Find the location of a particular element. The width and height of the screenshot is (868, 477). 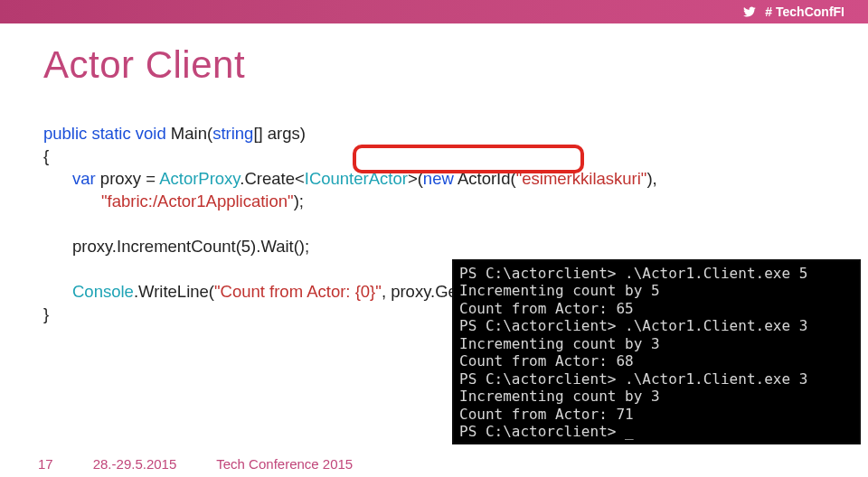

code-text: .Create< is located at coordinates (271, 179).